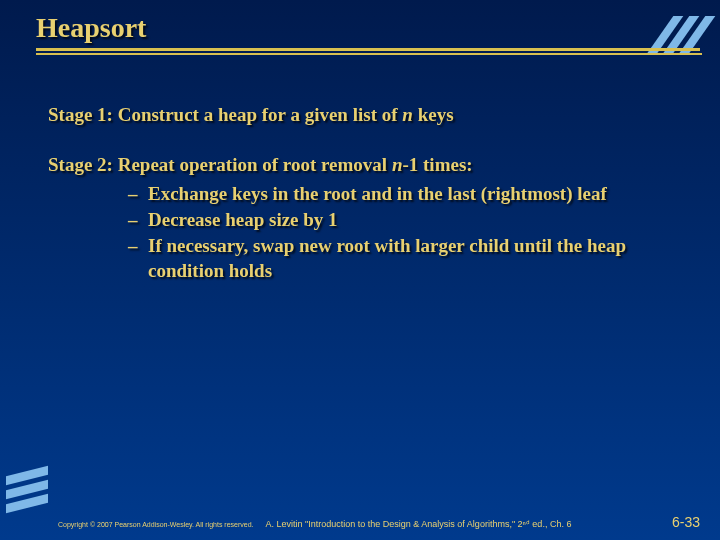 The height and width of the screenshot is (540, 720). What do you see at coordinates (414, 194) in the screenshot?
I see `bullet-text: Exchange keys in the root and in the las…` at bounding box center [414, 194].